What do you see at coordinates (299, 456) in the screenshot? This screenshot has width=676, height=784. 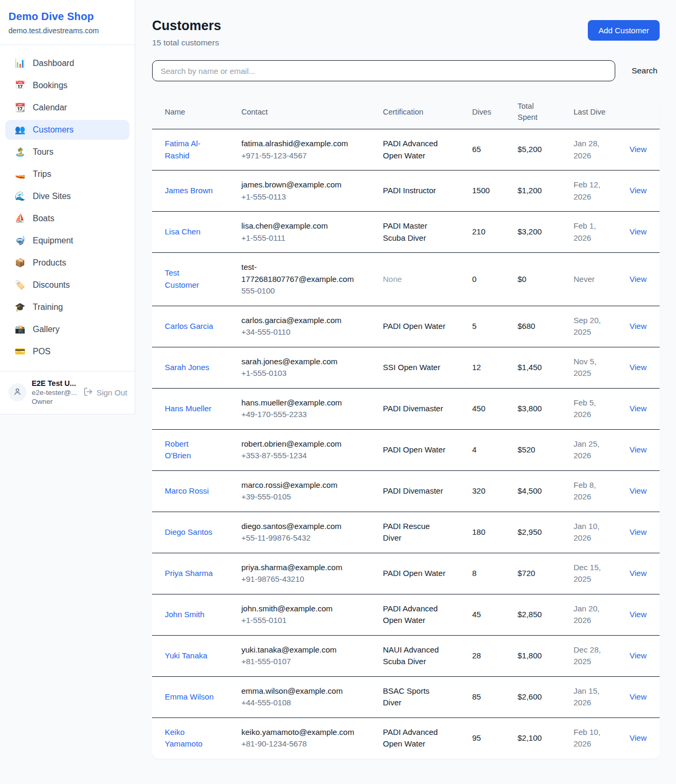 I see `customer-phone: +353-87-555-1234` at bounding box center [299, 456].